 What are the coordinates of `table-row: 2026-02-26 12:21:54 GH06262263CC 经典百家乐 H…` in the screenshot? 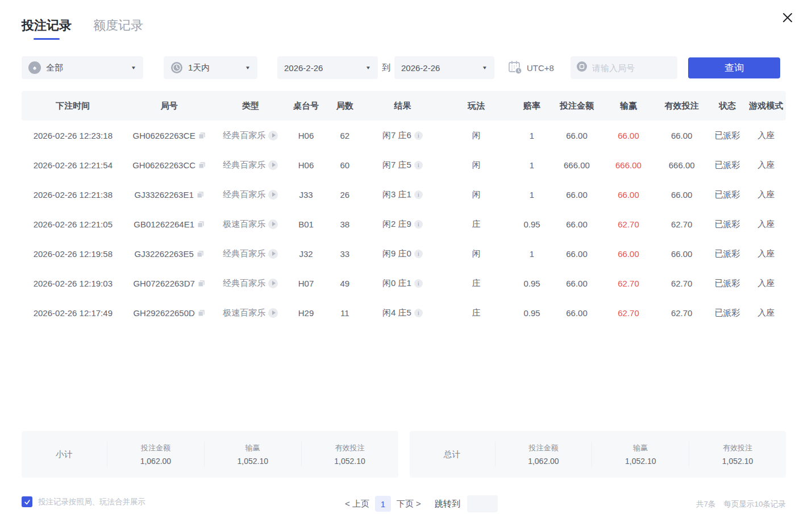 It's located at (403, 165).